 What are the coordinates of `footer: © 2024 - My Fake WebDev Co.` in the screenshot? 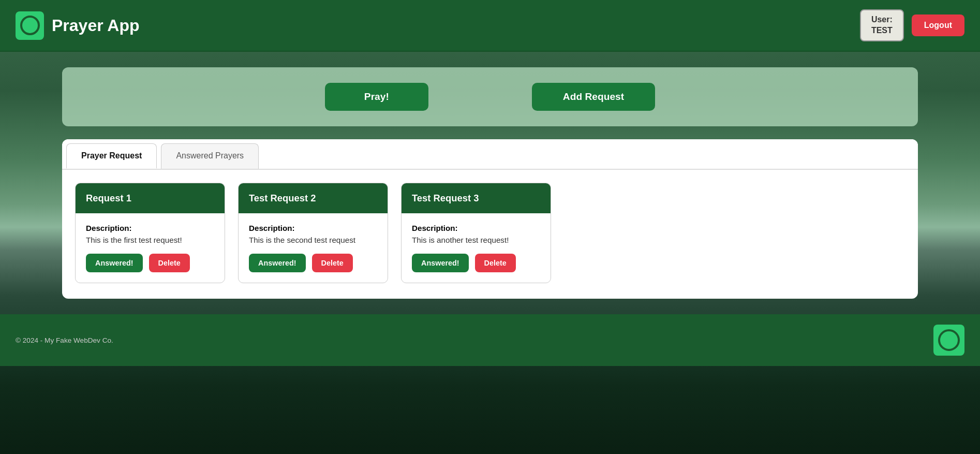 It's located at (490, 340).